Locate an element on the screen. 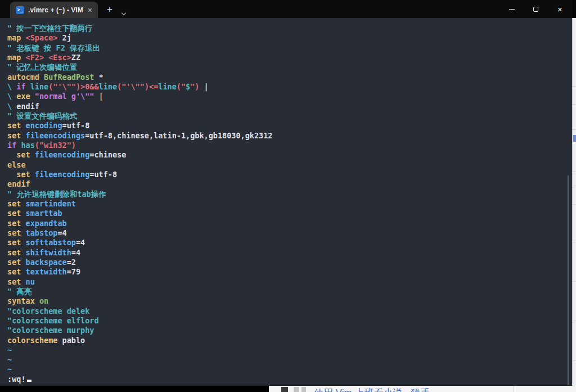 Image resolution: width=576 pixels, height=392 pixels. terminal-line: set shiftwidth=4 is located at coordinates (287, 253).